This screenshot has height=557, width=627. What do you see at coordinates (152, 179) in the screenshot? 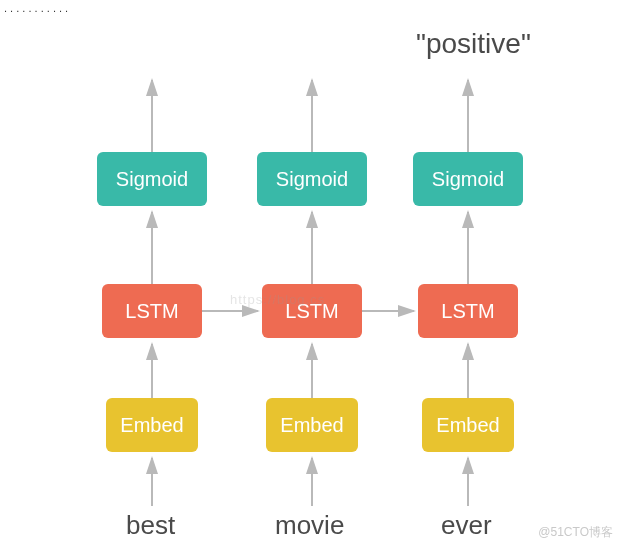
I see `sigmoid-box-0: Sigmoid` at bounding box center [152, 179].